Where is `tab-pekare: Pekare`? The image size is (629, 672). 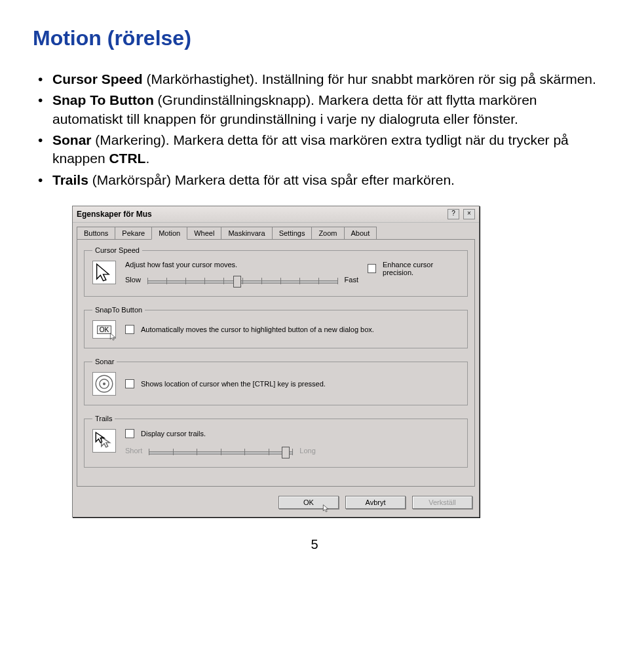 tab-pekare: Pekare is located at coordinates (134, 233).